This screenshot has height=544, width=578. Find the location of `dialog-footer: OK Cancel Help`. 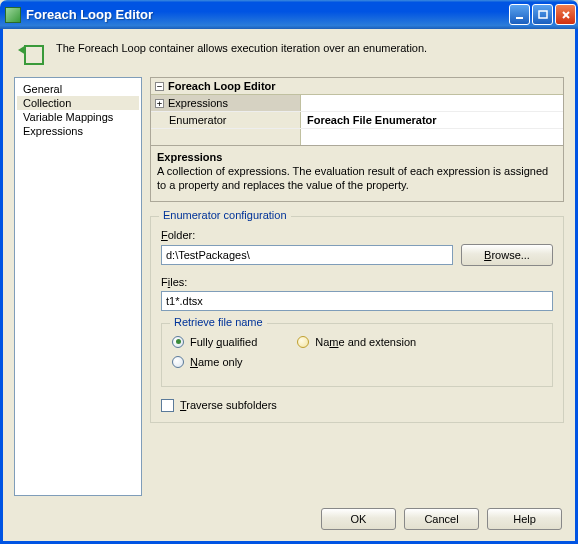

dialog-footer: OK Cancel Help is located at coordinates (289, 513).